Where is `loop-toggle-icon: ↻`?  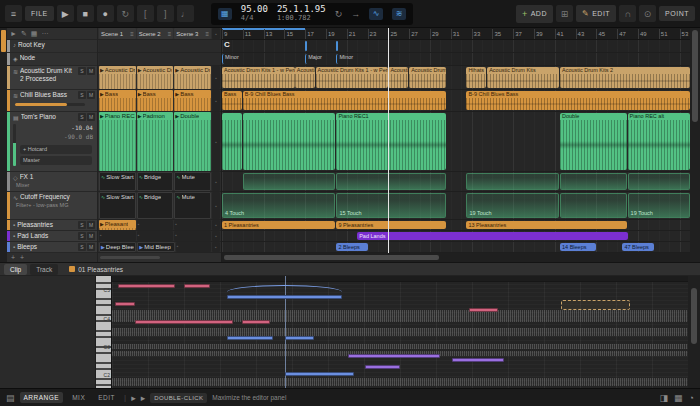
loop-toggle-icon: ↻ is located at coordinates (126, 14).